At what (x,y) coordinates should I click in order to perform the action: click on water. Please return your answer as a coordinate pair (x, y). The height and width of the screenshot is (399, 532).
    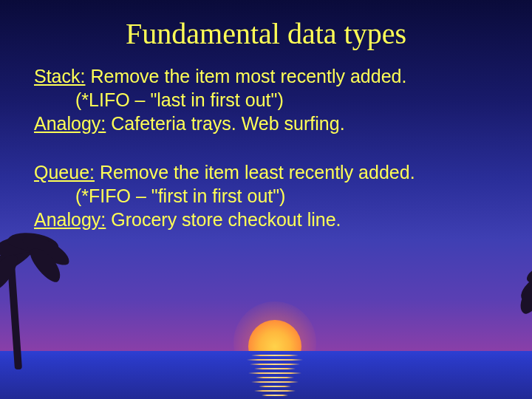
    Looking at the image, I should click on (266, 375).